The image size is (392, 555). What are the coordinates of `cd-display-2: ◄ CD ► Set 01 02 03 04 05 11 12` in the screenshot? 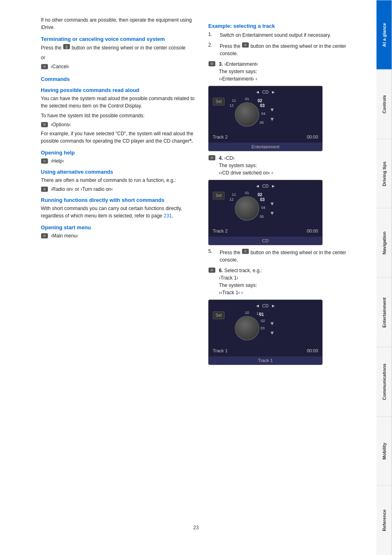 It's located at (265, 213).